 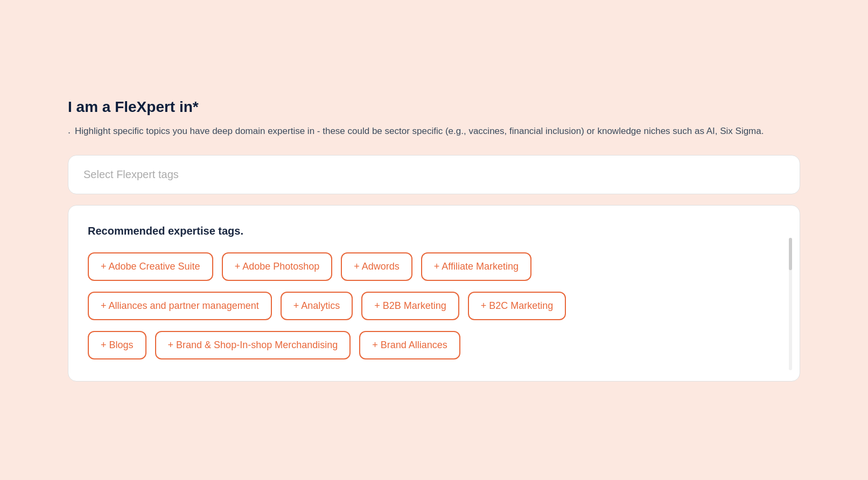 I want to click on scrollbar-thumb, so click(x=790, y=254).